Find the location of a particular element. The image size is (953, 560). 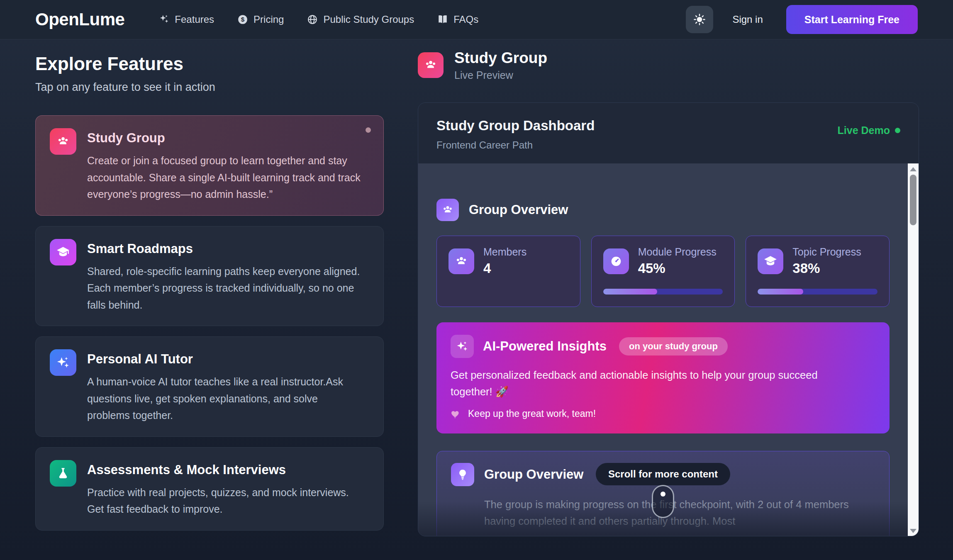

stat-card-topic-progress: Topic Progress 38% is located at coordinates (817, 271).